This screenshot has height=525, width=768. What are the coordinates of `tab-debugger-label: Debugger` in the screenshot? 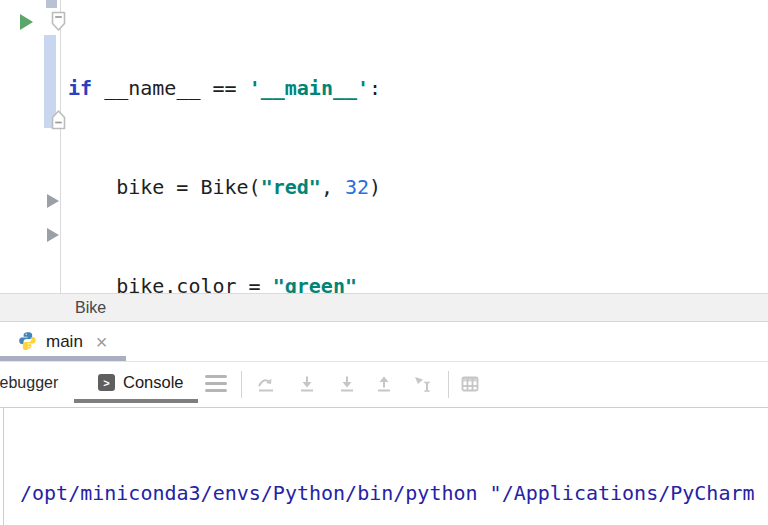 It's located at (29, 383).